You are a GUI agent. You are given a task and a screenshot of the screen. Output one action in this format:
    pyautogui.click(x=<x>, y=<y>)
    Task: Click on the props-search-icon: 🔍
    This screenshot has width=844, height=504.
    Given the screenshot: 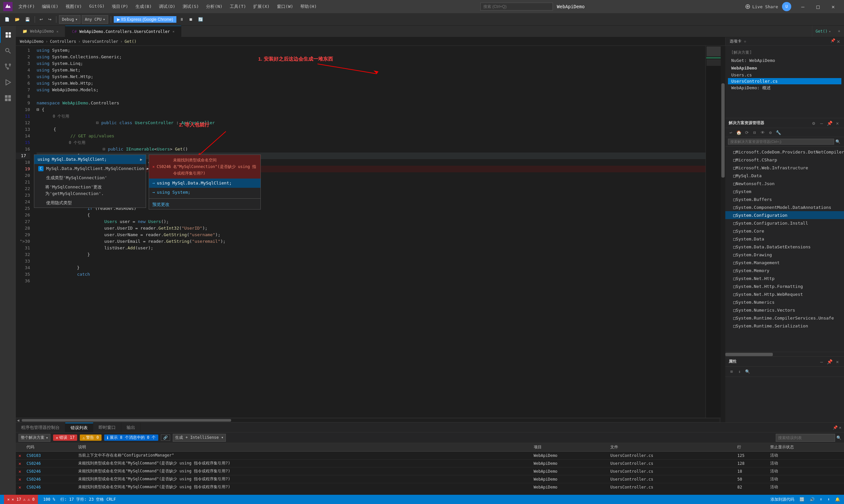 What is the action you would take?
    pyautogui.click(x=747, y=372)
    